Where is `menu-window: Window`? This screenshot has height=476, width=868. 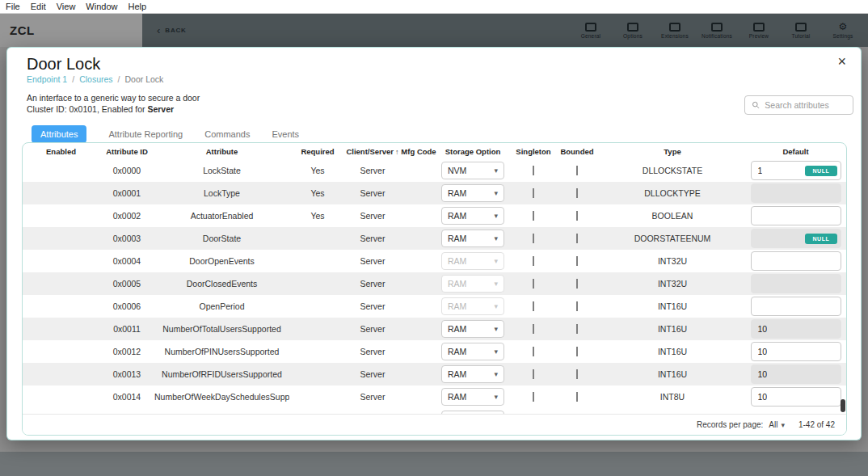
menu-window: Window is located at coordinates (102, 6).